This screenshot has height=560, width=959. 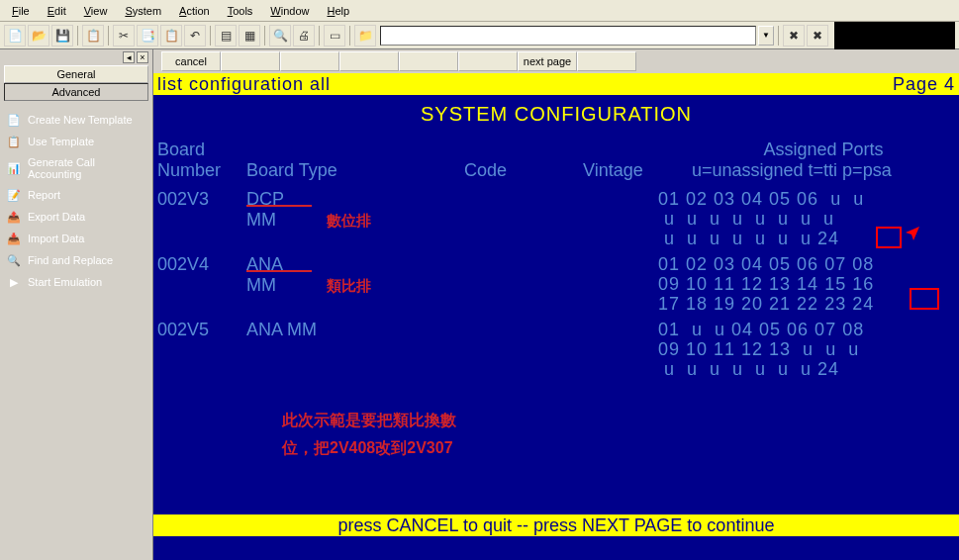 I want to click on sidebar-item-import: 📥Import Data, so click(x=76, y=238).